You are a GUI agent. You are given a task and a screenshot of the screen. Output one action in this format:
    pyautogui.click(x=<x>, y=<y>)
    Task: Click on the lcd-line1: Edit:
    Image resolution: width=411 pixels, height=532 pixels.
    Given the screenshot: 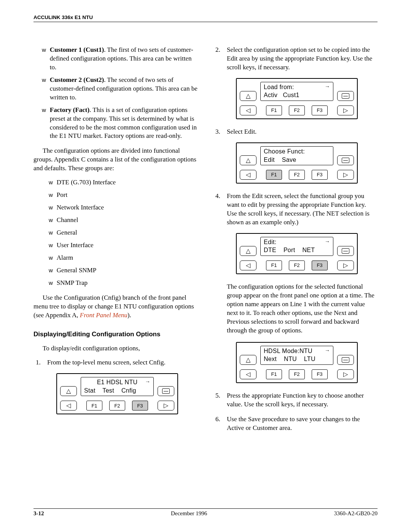 What is the action you would take?
    pyautogui.click(x=297, y=242)
    